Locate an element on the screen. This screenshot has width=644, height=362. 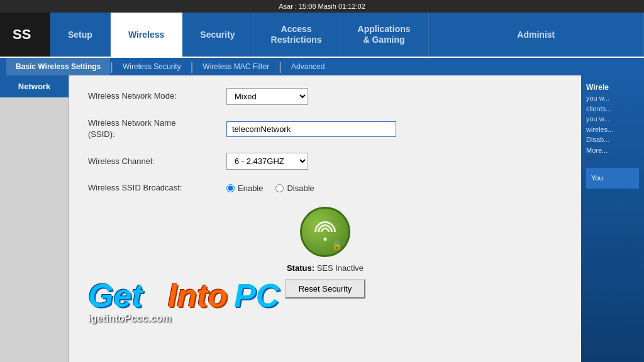
network-mode-label: Wireless Network Mode: is located at coordinates (157, 96).